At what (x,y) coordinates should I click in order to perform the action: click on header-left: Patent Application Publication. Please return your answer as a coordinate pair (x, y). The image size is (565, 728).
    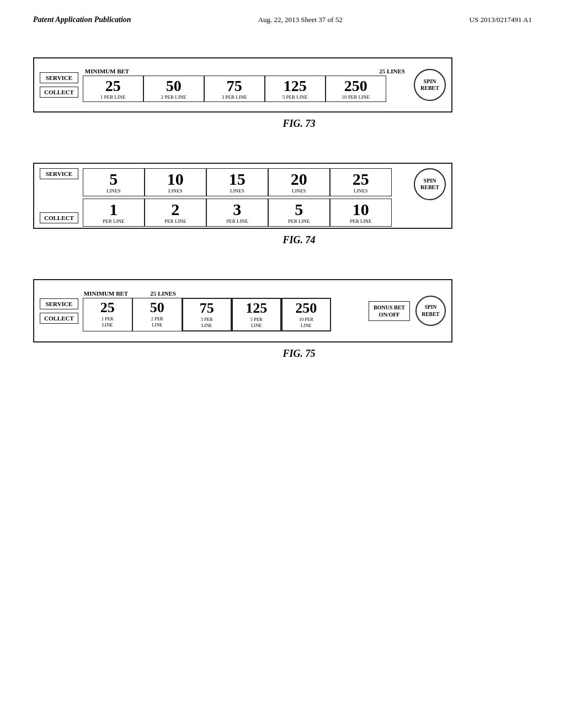
    Looking at the image, I should click on (82, 20).